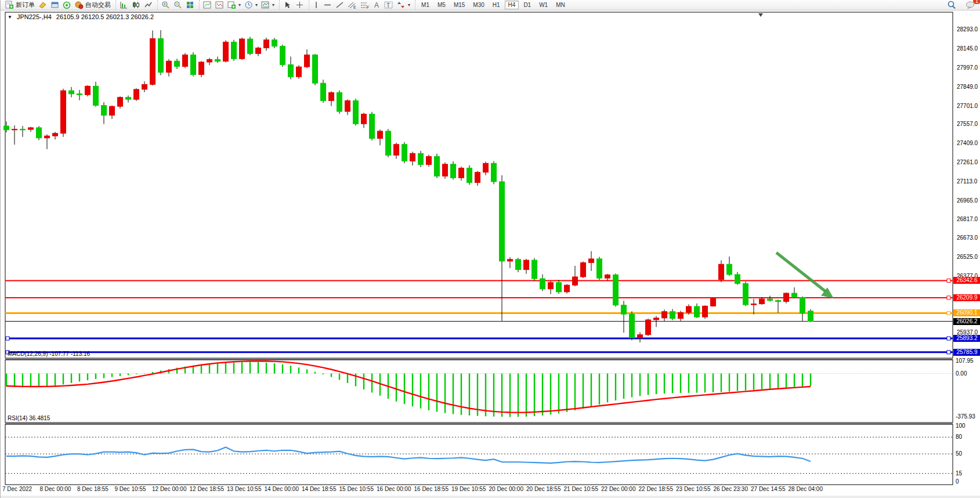 The width and height of the screenshot is (980, 498). I want to click on time-axis-label: 20 Dec 18:55, so click(544, 489).